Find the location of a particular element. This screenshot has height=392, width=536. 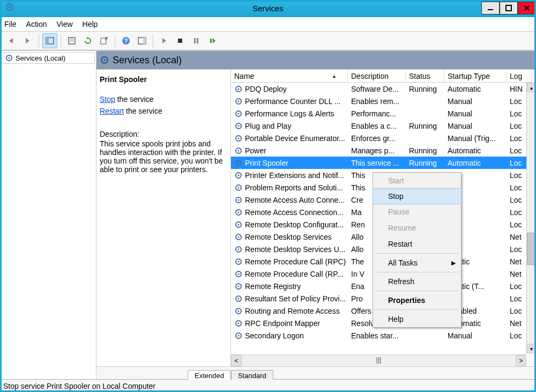

menu-view: View is located at coordinates (64, 24).